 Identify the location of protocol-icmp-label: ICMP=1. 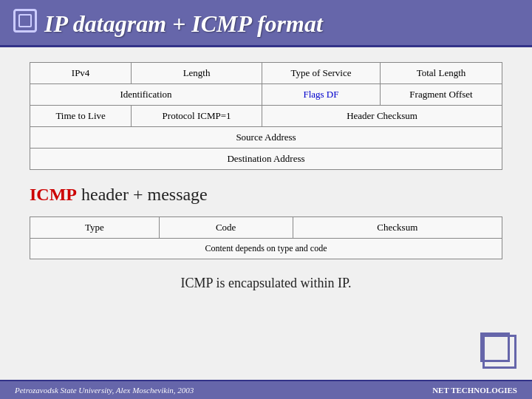
(214, 115).